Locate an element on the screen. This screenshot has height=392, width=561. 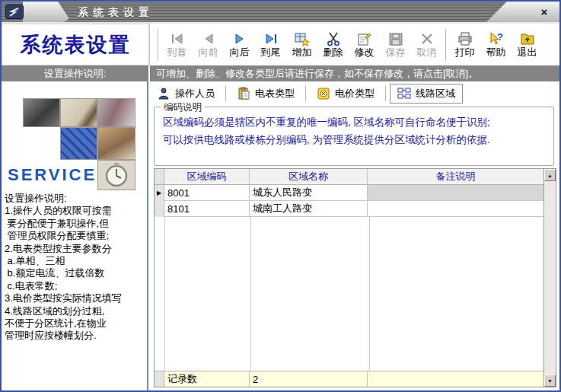
footer-selector-cell is located at coordinates (160, 379).